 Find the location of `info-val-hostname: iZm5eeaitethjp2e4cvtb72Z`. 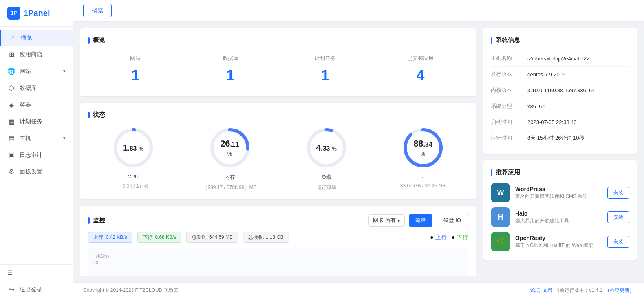

info-val-hostname: iZm5eeaitethjp2e4cvtb72Z is located at coordinates (558, 59).